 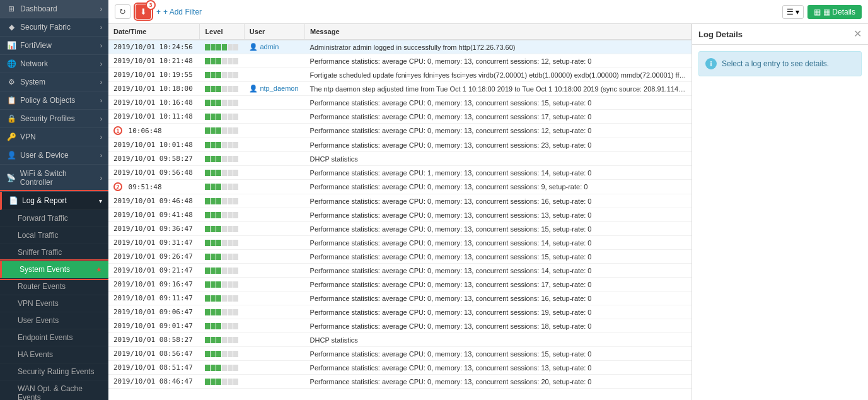 What do you see at coordinates (400, 354) in the screenshot?
I see `table-row: 2019/10/01 08:56:47Performance statistic…` at bounding box center [400, 354].